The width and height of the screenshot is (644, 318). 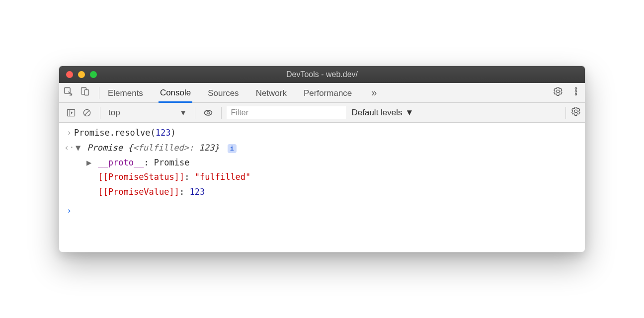 What do you see at coordinates (223, 177) in the screenshot?
I see `tree-value: "fulfilled"` at bounding box center [223, 177].